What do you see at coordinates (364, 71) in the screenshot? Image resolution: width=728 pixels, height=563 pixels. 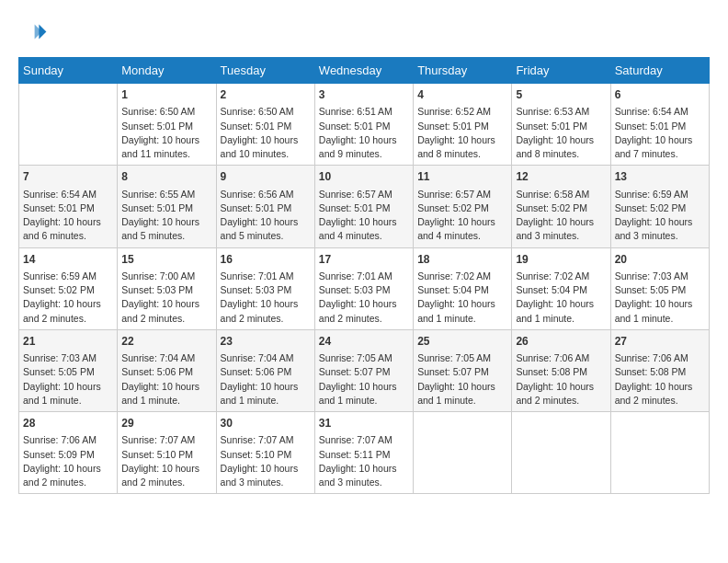 I see `weekday-header-wednesday: Wednesday` at bounding box center [364, 71].